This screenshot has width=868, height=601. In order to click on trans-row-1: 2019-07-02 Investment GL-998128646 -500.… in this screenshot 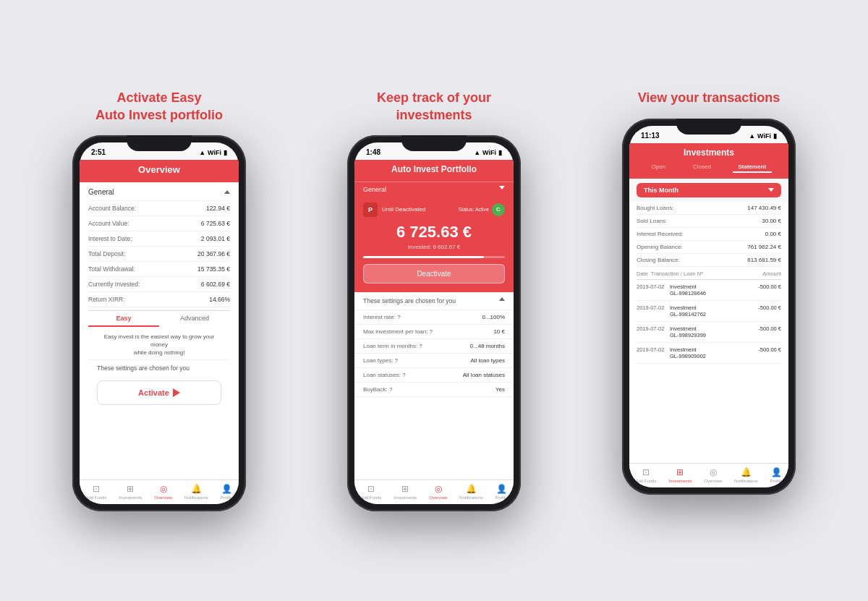, I will do `click(709, 291)`.